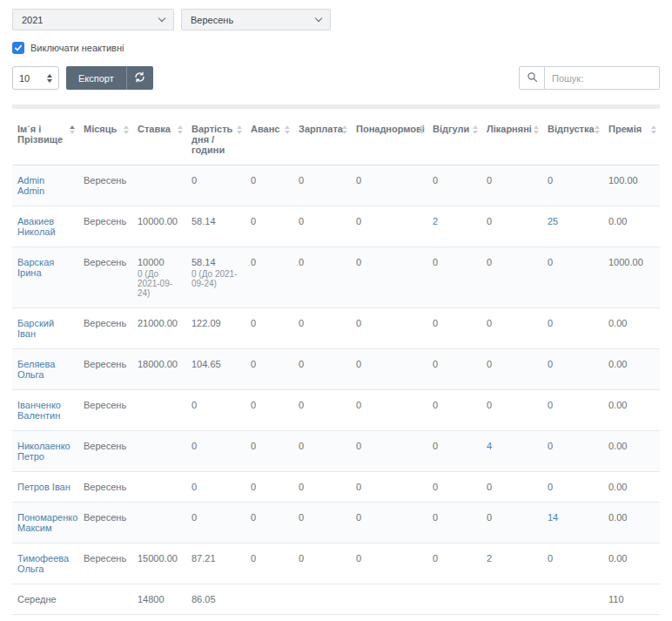 Image resolution: width=672 pixels, height=621 pixels. What do you see at coordinates (139, 78) in the screenshot?
I see `refresh-icon` at bounding box center [139, 78].